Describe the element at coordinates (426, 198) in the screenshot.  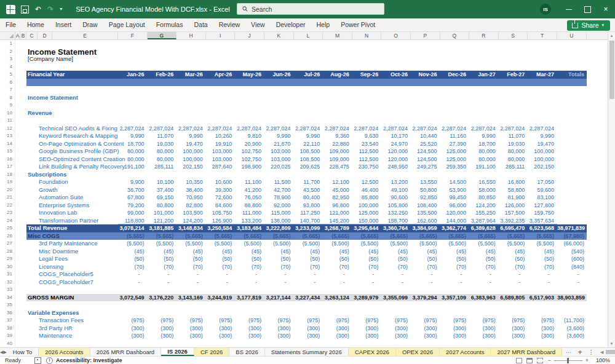
I see `cell: 92,850` at that location.